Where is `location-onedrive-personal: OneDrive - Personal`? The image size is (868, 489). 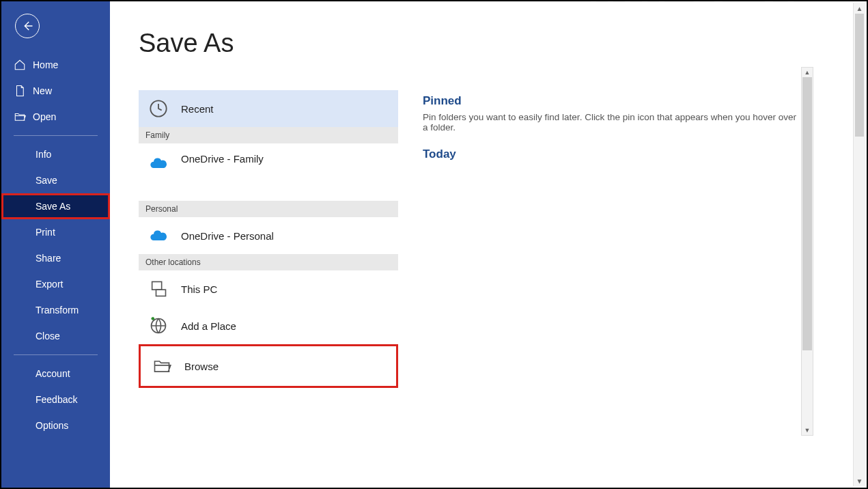
location-onedrive-personal: OneDrive - Personal is located at coordinates (268, 236).